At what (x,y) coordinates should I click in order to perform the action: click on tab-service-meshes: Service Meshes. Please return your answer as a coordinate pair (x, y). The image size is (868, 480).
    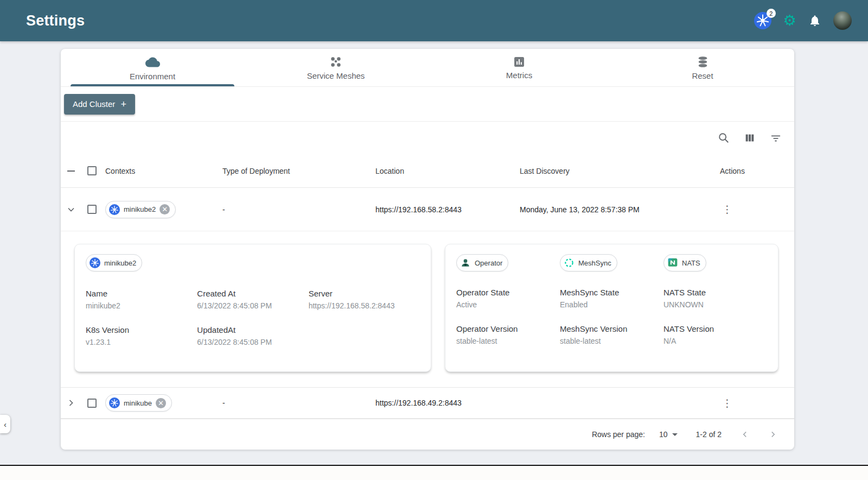
    Looking at the image, I should click on (336, 67).